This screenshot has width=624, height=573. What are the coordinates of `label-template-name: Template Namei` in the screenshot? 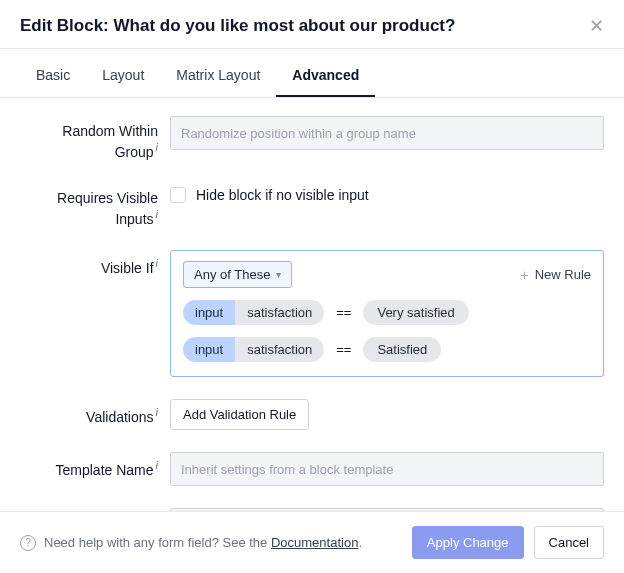 It's located at (95, 466).